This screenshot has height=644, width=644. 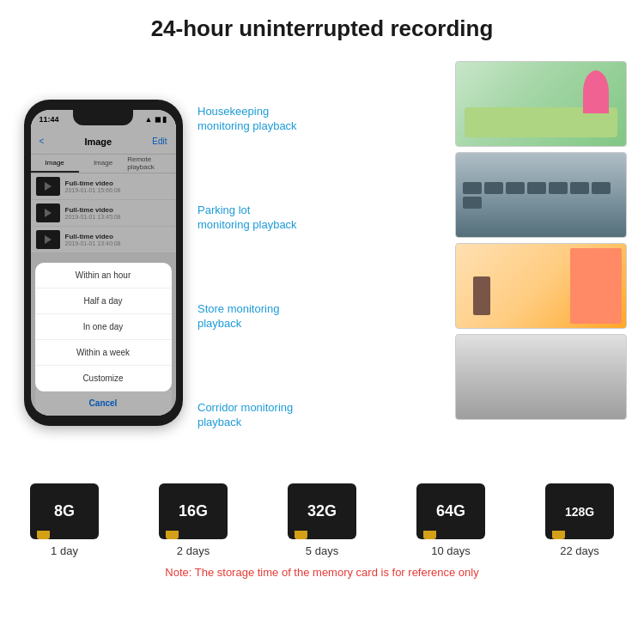 I want to click on sd-card-16g: 16G, so click(x=193, y=512).